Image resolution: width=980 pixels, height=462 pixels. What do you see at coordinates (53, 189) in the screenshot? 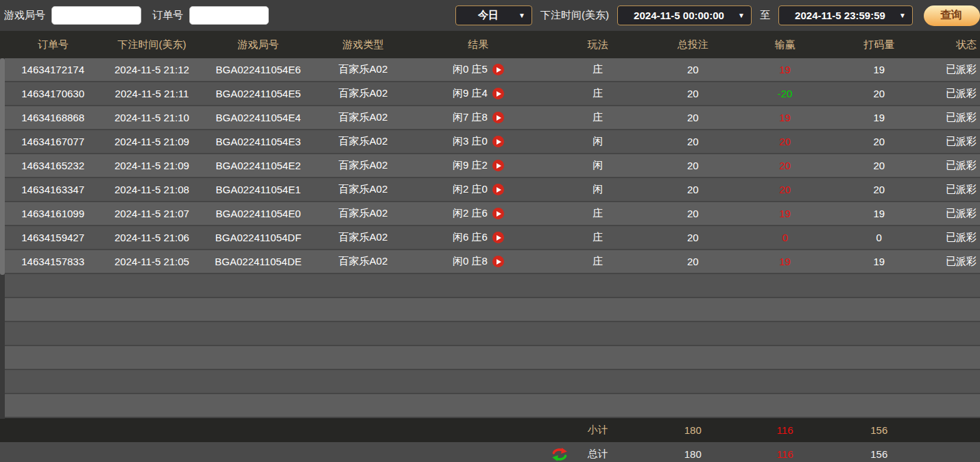
I see `order-id-cell: 14634163347` at bounding box center [53, 189].